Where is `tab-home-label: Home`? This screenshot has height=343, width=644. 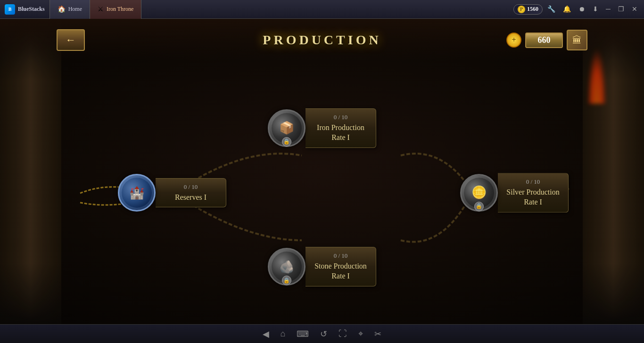
tab-home-label: Home is located at coordinates (75, 9).